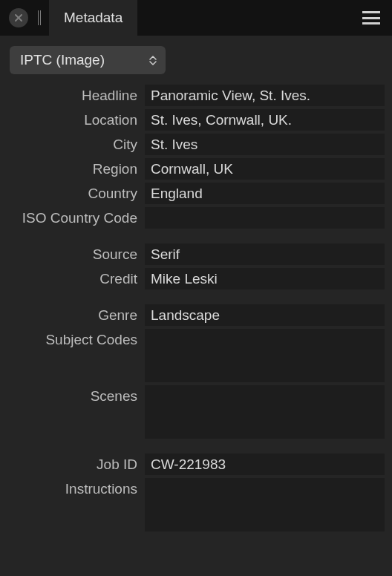 Image resolution: width=392 pixels, height=576 pixels. I want to click on label-subject-codes: Subject Codes, so click(76, 339).